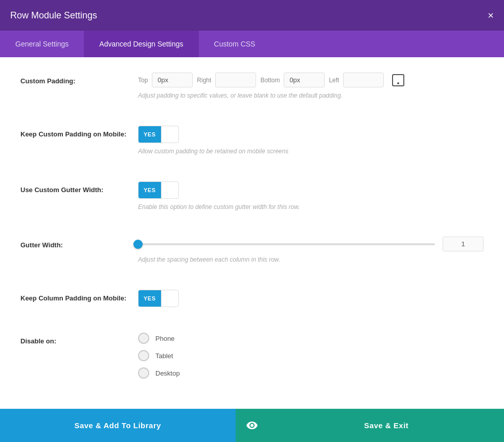  What do you see at coordinates (141, 44) in the screenshot?
I see `tab-advanced-design: Advanced Design Settings` at bounding box center [141, 44].